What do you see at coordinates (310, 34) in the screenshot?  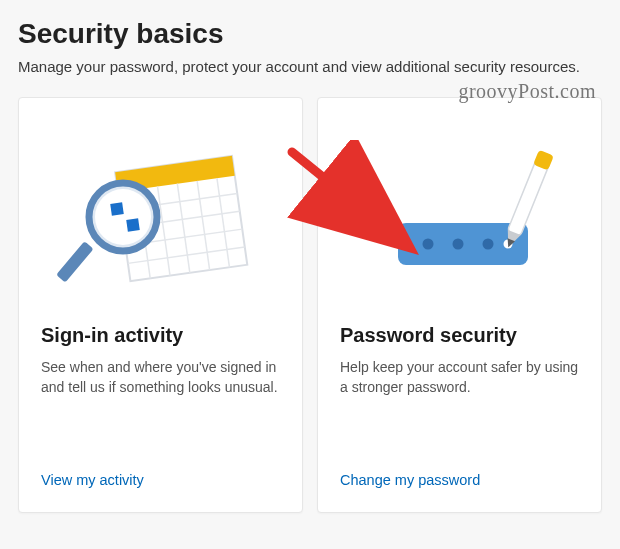 I see `page-title: Security basics` at bounding box center [310, 34].